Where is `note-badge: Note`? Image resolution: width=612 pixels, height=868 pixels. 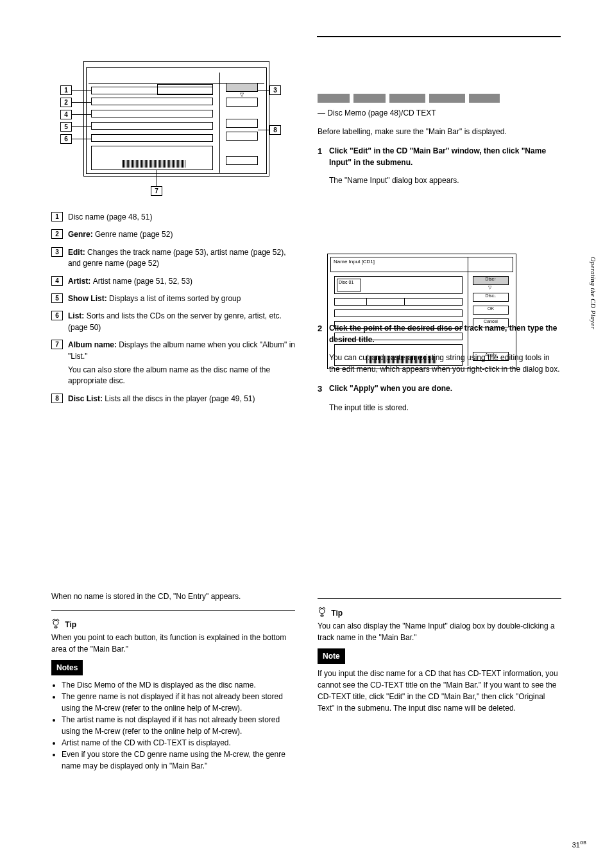 note-badge: Note is located at coordinates (331, 656).